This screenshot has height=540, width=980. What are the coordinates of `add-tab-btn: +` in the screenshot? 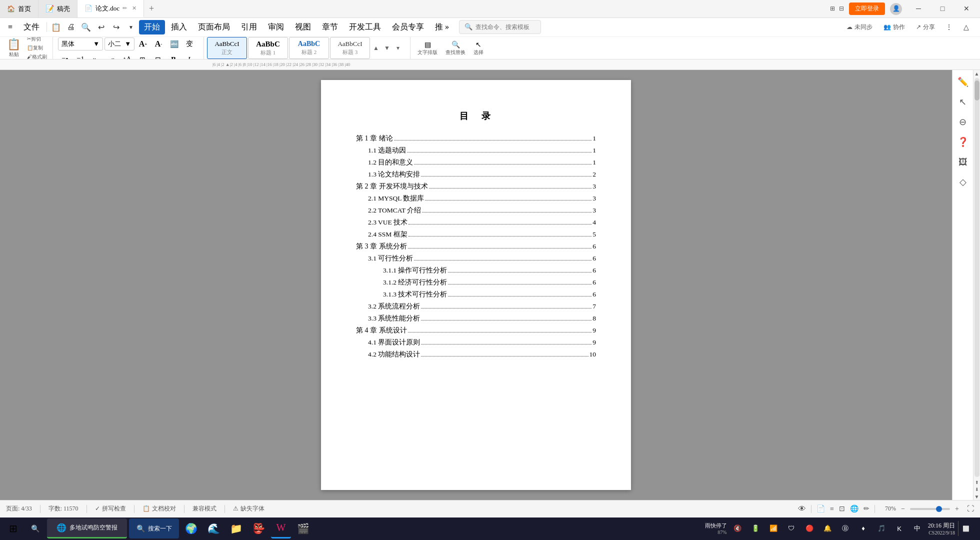 It's located at (152, 9).